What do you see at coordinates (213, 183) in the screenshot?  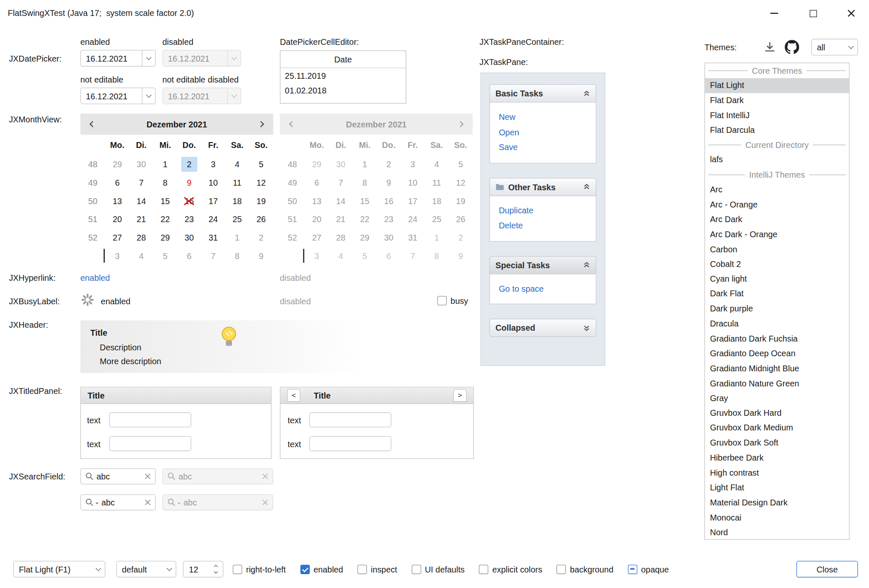 I see `calendar-day: 10` at bounding box center [213, 183].